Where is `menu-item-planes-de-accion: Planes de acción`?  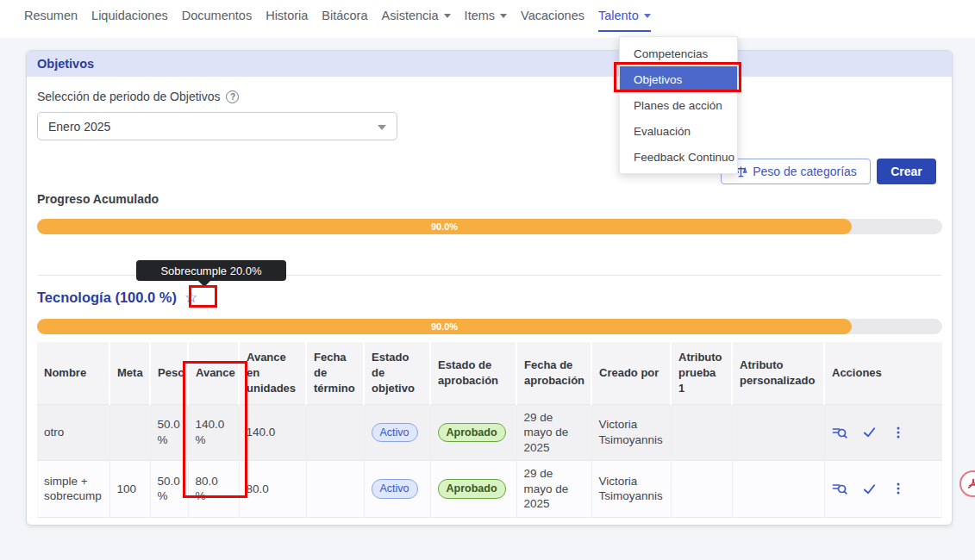 menu-item-planes-de-accion: Planes de acción is located at coordinates (678, 105).